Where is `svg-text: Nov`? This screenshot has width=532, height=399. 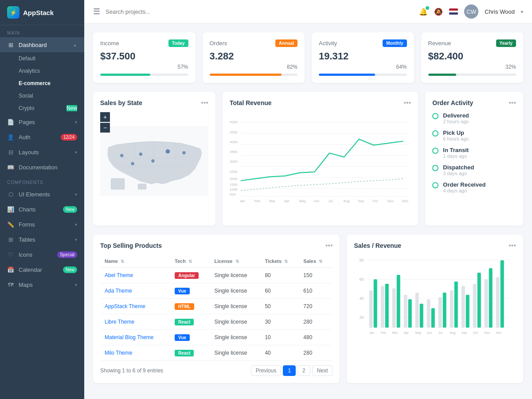
svg-text: Nov is located at coordinates (391, 201).